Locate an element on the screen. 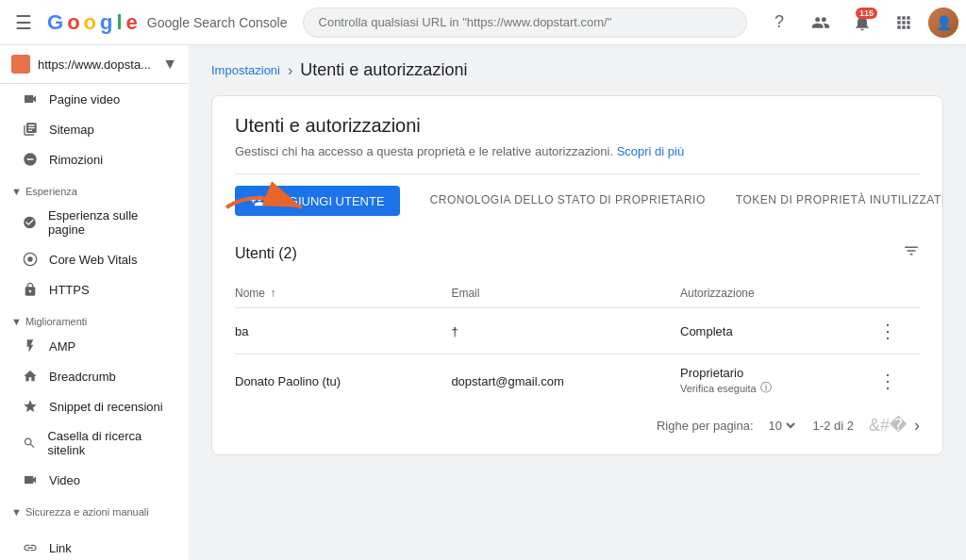 The height and width of the screenshot is (560, 966). sidebar-item-video: Video is located at coordinates (91, 480).